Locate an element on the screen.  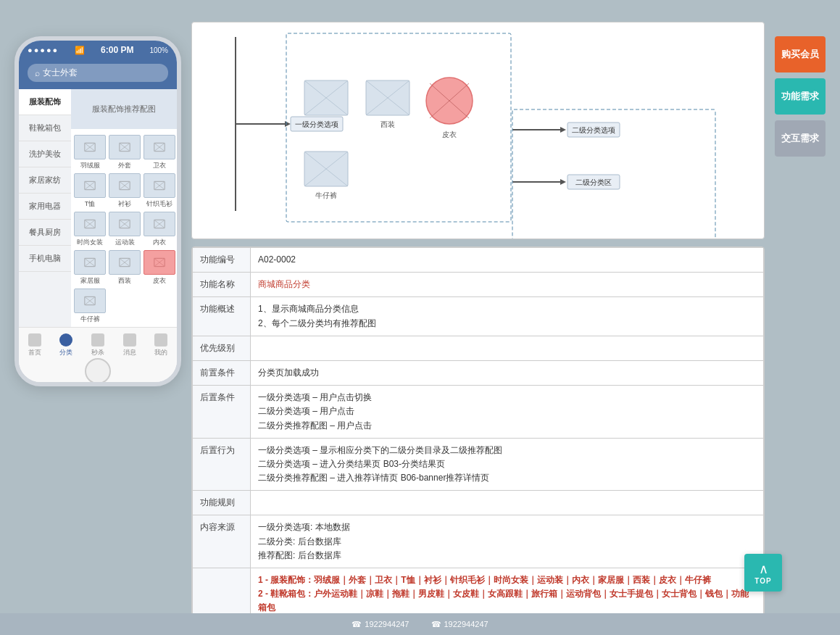
grid-label: 外套 is located at coordinates (125, 165).